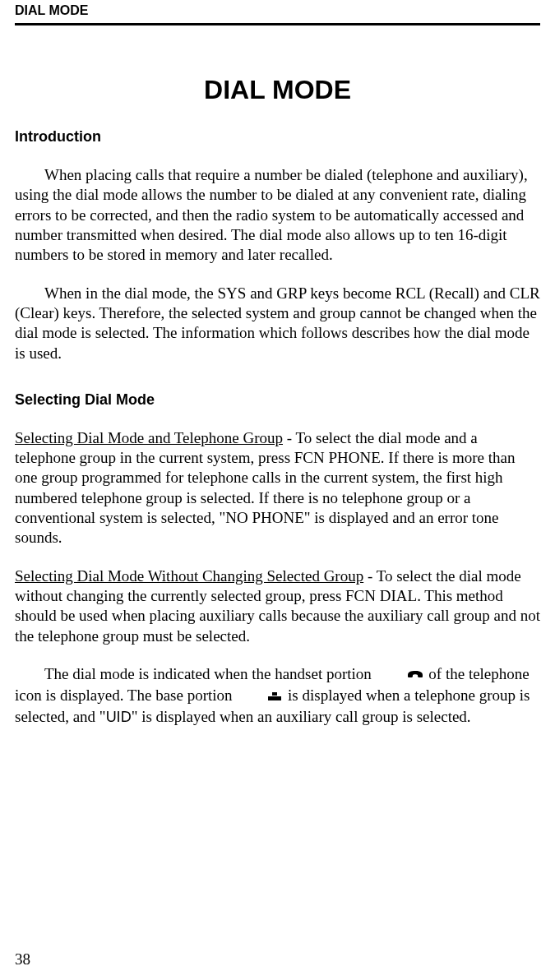 This screenshot has height=980, width=555. I want to click on subhead-select-and-telephone: Selecting Dial Mode and Telephone Group, so click(149, 437).